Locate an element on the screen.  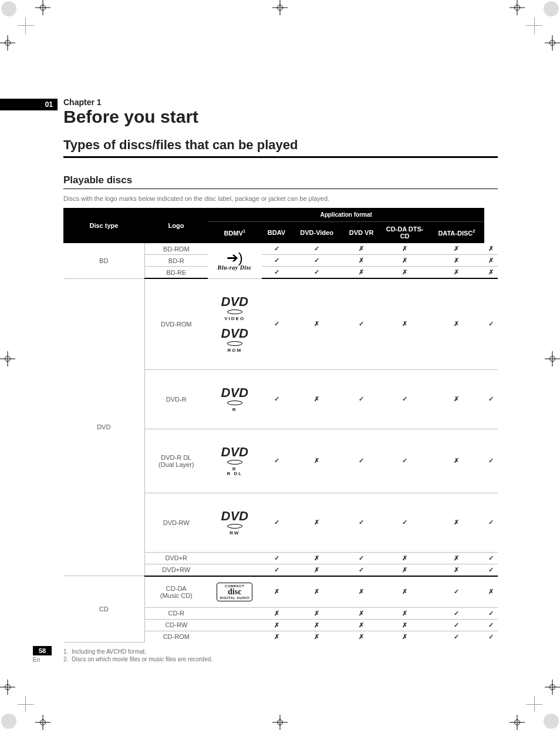
chapter-label: Chapter 1 is located at coordinates (281, 102).